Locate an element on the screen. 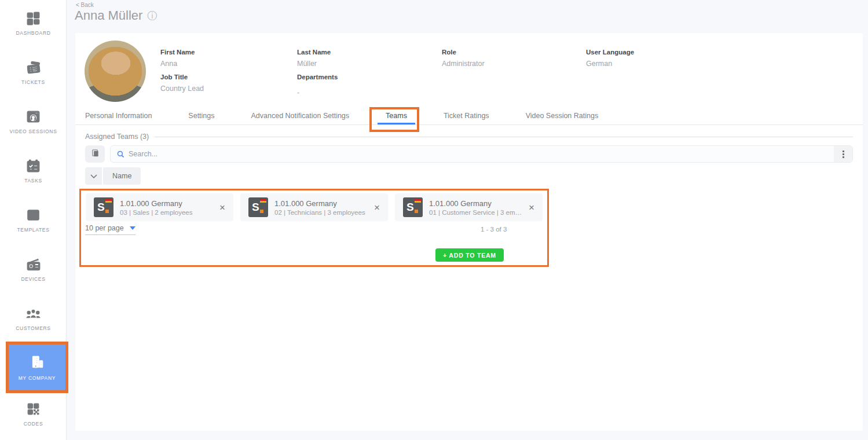 This screenshot has height=440, width=868. assigned-teams-title: Assigned Teams (3) is located at coordinates (117, 137).